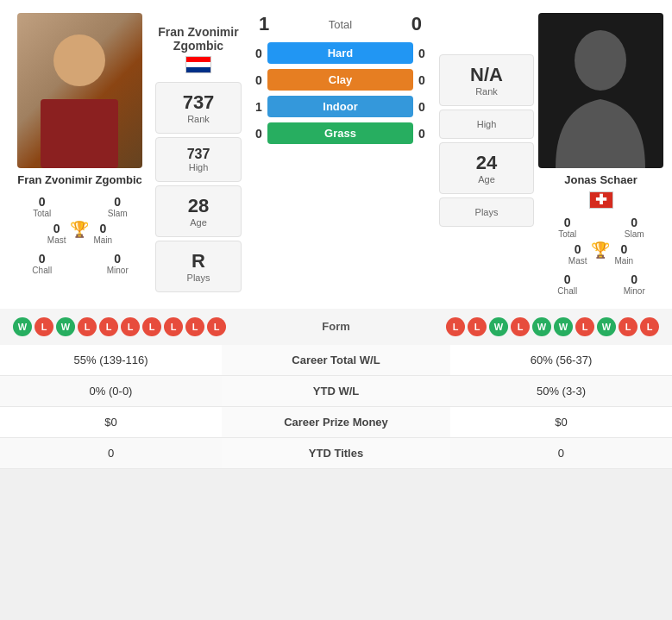  I want to click on grass-score-right: 0, so click(422, 134).